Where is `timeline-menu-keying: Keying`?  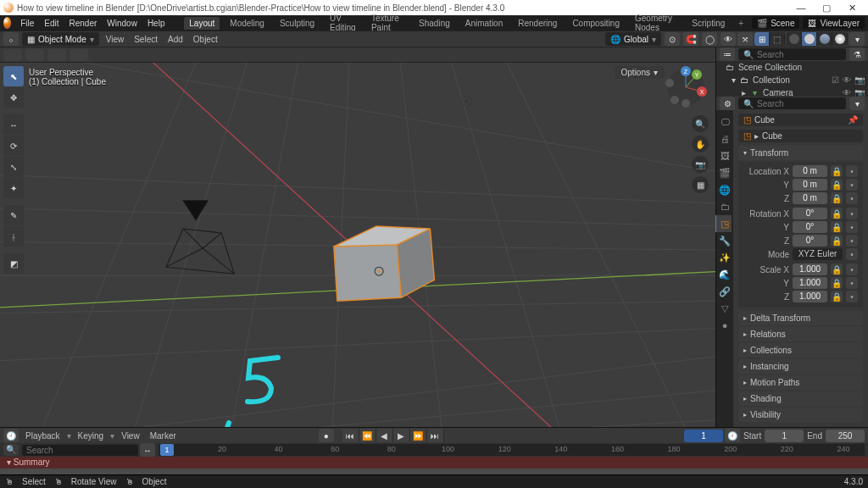
timeline-menu-keying: Keying is located at coordinates (92, 435).